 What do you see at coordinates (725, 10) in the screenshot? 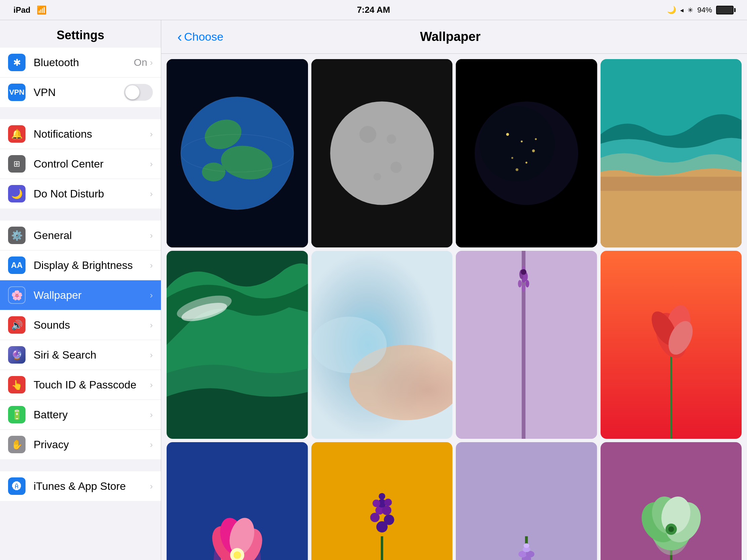
I see `battery-icon` at bounding box center [725, 10].